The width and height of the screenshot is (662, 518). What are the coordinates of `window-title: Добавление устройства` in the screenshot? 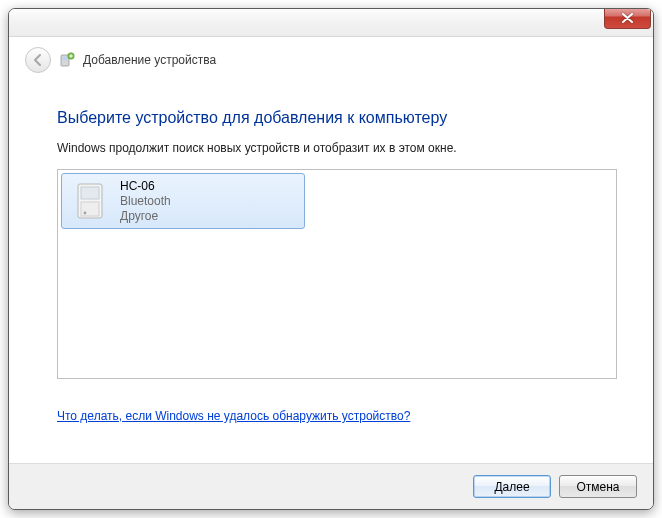 It's located at (150, 60).